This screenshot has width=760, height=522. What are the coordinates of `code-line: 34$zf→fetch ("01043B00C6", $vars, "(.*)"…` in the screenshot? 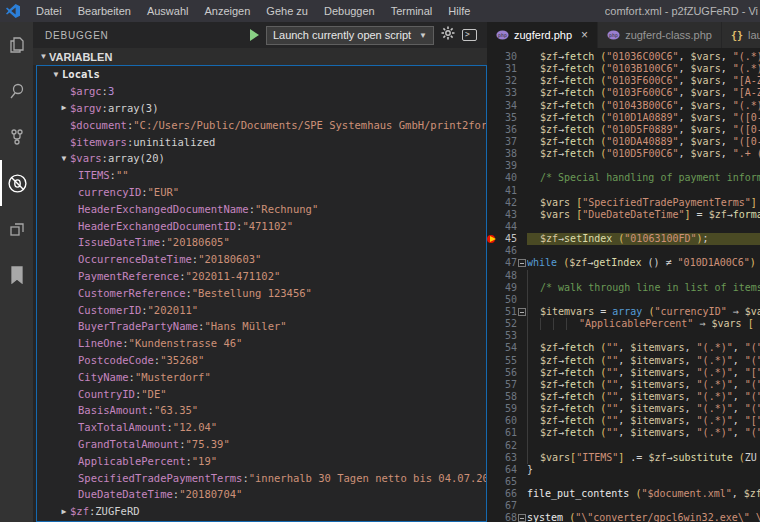 It's located at (624, 106).